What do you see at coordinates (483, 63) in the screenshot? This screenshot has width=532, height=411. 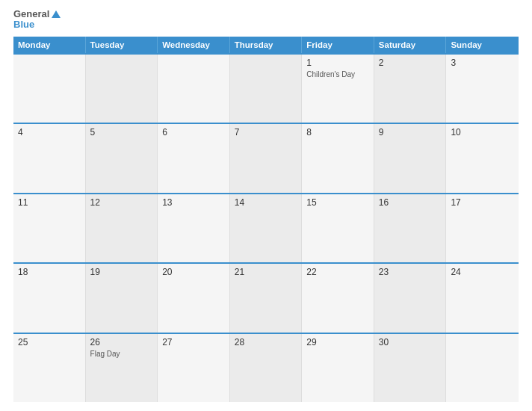 I see `day-number: 3` at bounding box center [483, 63].